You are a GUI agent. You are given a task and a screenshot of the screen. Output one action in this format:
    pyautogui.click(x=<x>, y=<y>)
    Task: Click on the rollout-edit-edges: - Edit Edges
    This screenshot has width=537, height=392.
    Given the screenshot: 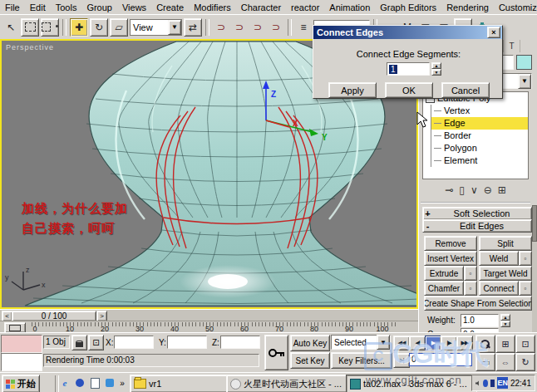 What is the action you would take?
    pyautogui.click(x=477, y=226)
    